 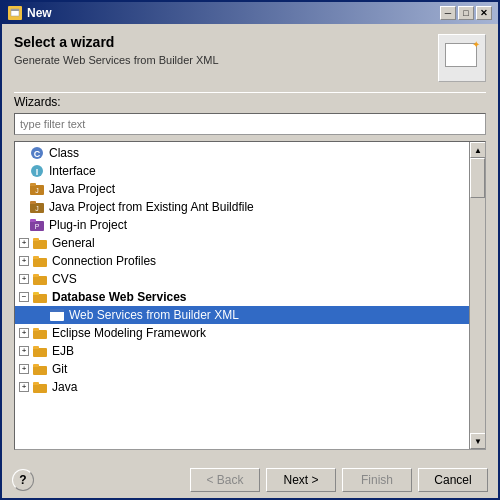 What do you see at coordinates (57, 315) in the screenshot?
I see `web-services-icon` at bounding box center [57, 315].